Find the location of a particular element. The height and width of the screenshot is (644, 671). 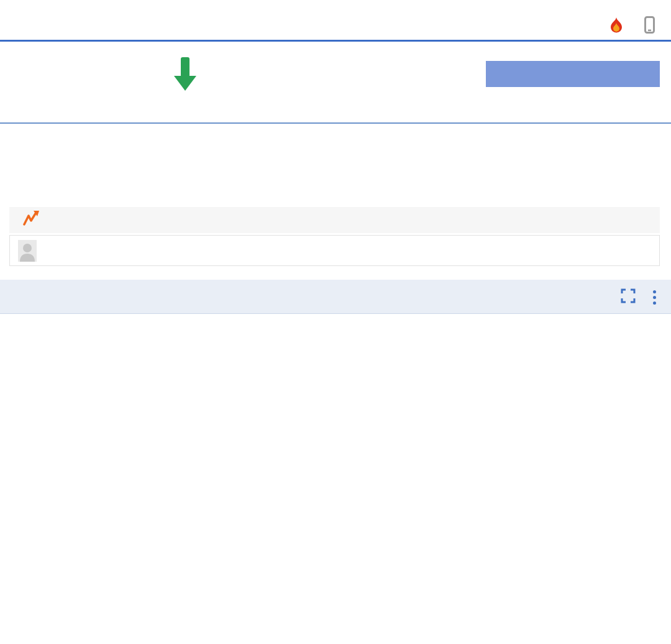

price-down-arrow-icon is located at coordinates (185, 76).